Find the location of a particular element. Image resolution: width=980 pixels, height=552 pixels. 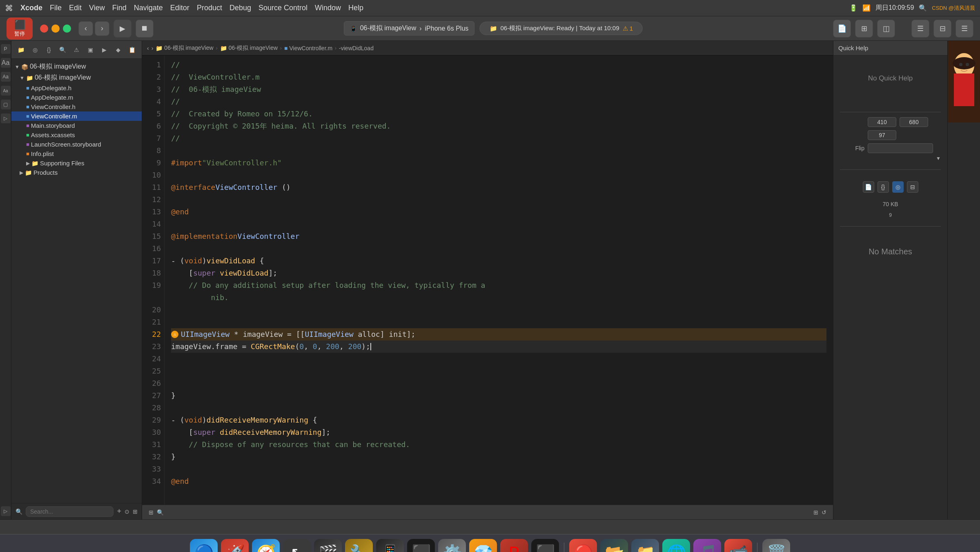

breadcrumb-nav-back: ‹ is located at coordinates (148, 48).